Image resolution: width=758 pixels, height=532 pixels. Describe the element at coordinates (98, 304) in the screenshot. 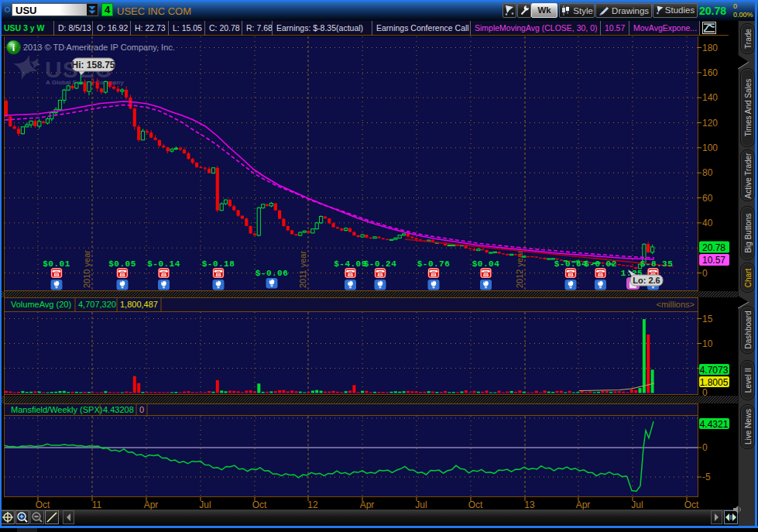

I see `svg-text: 4,707,320` at that location.